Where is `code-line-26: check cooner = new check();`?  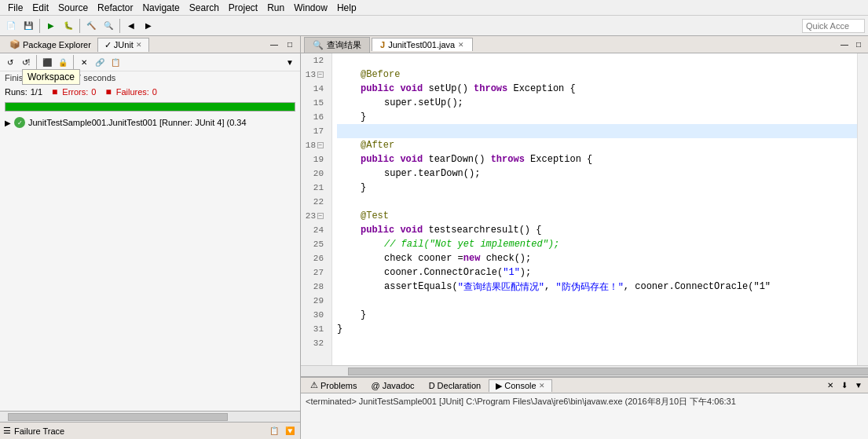 code-line-26: check cooner = new check(); is located at coordinates (597, 258).